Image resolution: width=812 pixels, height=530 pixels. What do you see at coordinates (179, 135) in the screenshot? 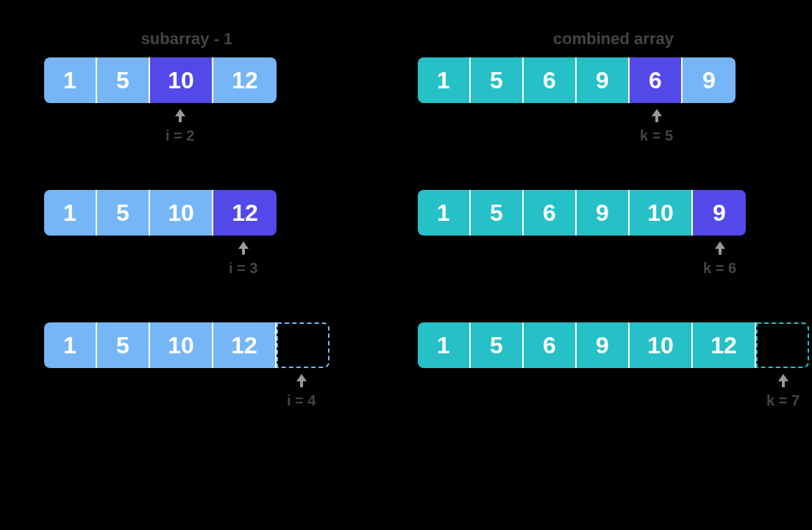
I see `pointer-label: i = 2` at bounding box center [179, 135].